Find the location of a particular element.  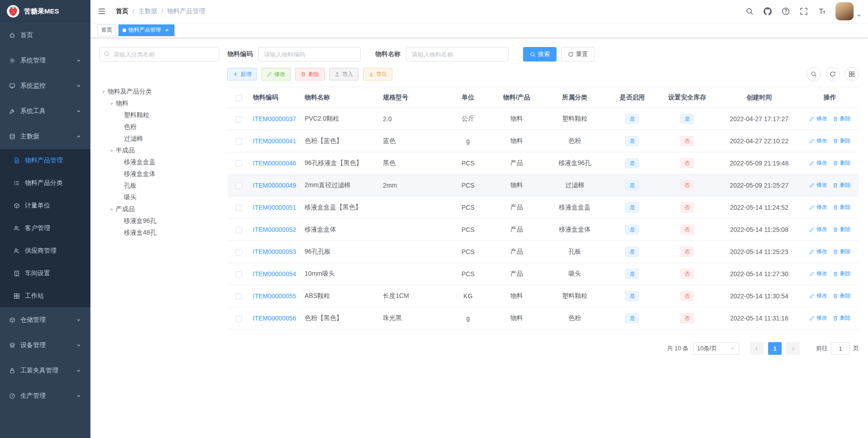

search-button is located at coordinates (750, 11).